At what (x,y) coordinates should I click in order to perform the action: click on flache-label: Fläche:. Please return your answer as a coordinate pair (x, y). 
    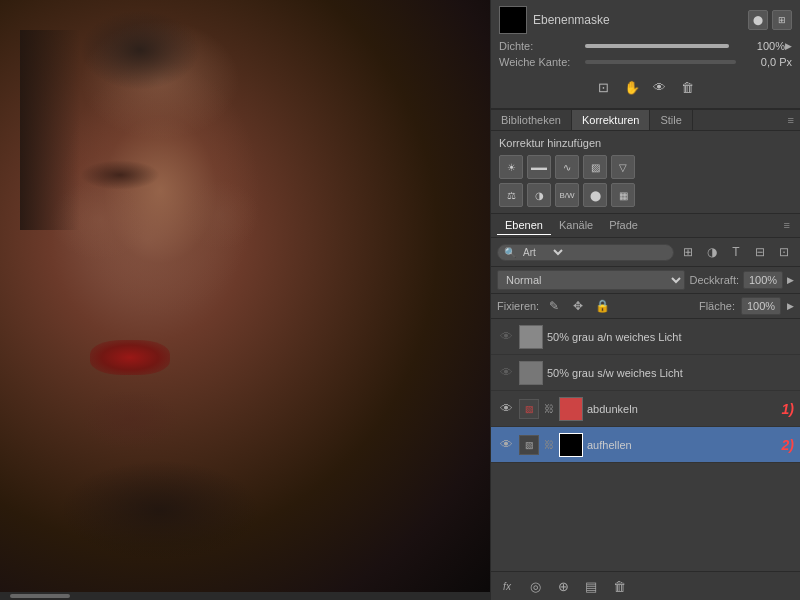
    Looking at the image, I should click on (717, 306).